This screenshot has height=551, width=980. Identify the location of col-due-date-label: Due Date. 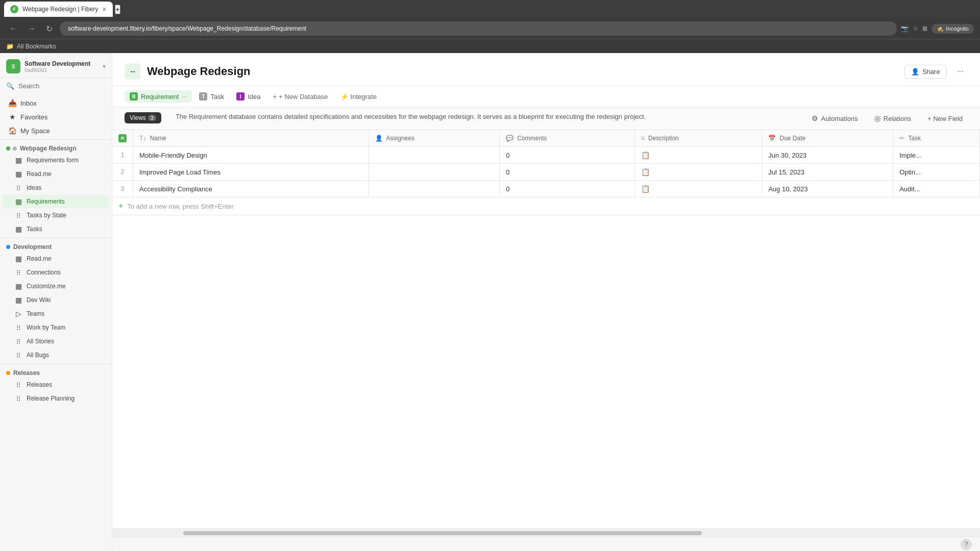
(793, 138).